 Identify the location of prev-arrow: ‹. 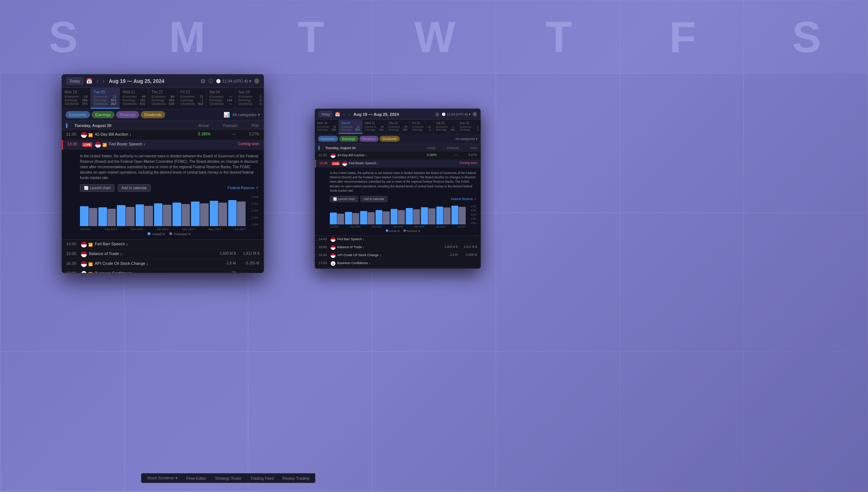
(98, 81).